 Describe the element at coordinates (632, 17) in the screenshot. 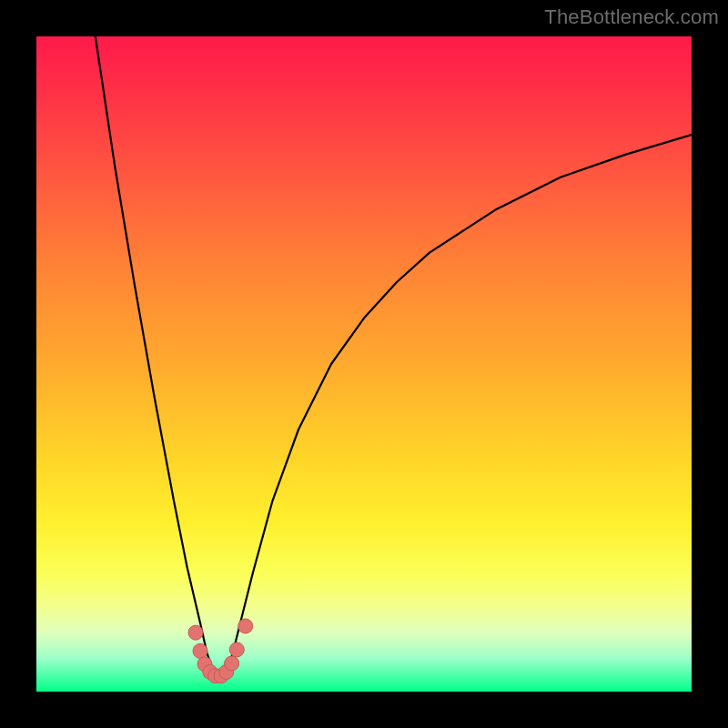

I see `watermark-text: TheBottleneck.com` at that location.